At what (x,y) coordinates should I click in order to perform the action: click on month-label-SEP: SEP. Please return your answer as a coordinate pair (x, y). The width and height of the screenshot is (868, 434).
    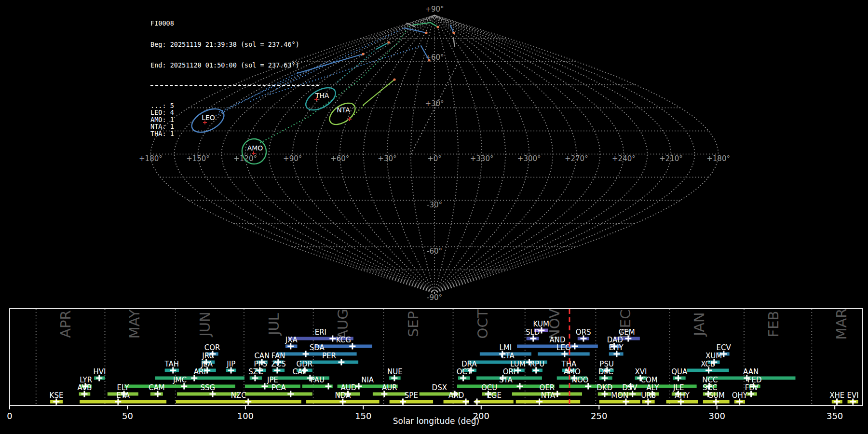
    Looking at the image, I should click on (413, 324).